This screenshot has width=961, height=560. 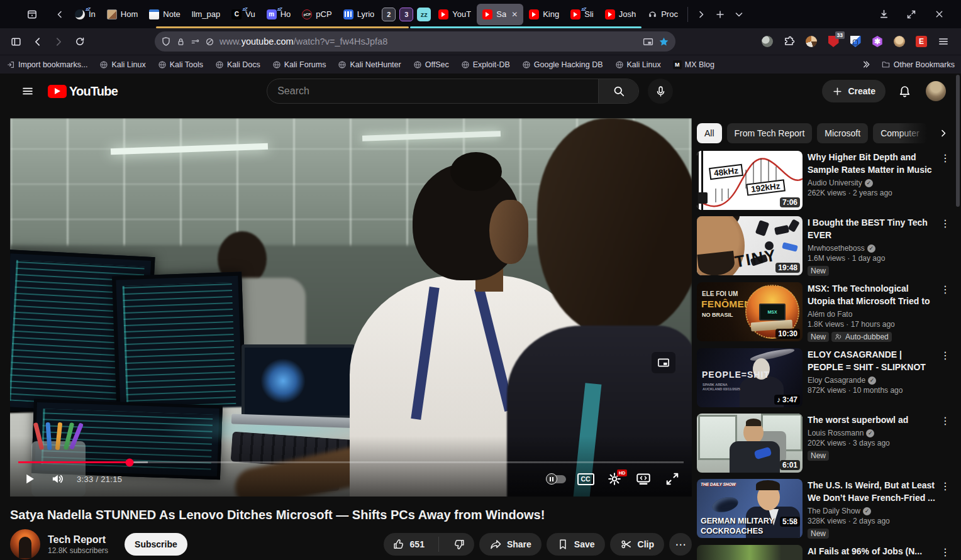 What do you see at coordinates (854, 91) in the screenshot?
I see `create-button: Create` at bounding box center [854, 91].